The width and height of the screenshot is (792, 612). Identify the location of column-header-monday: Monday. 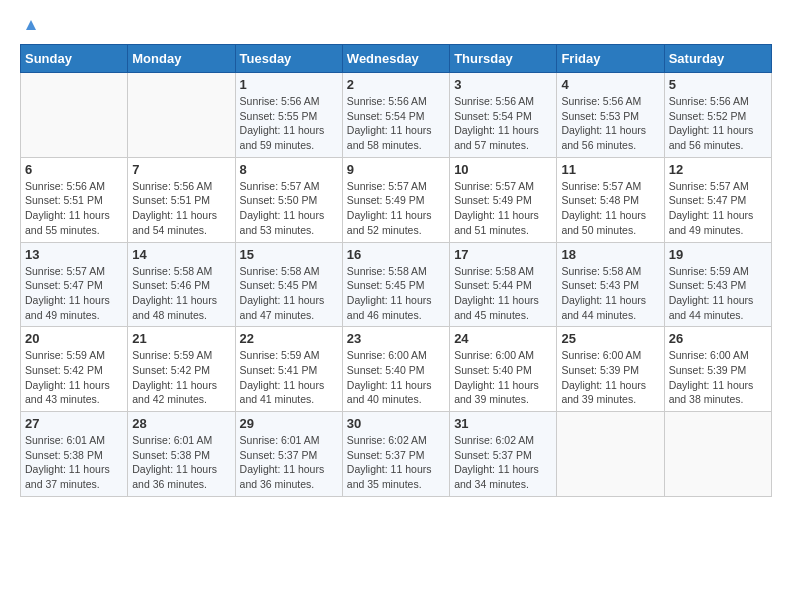
(182, 59).